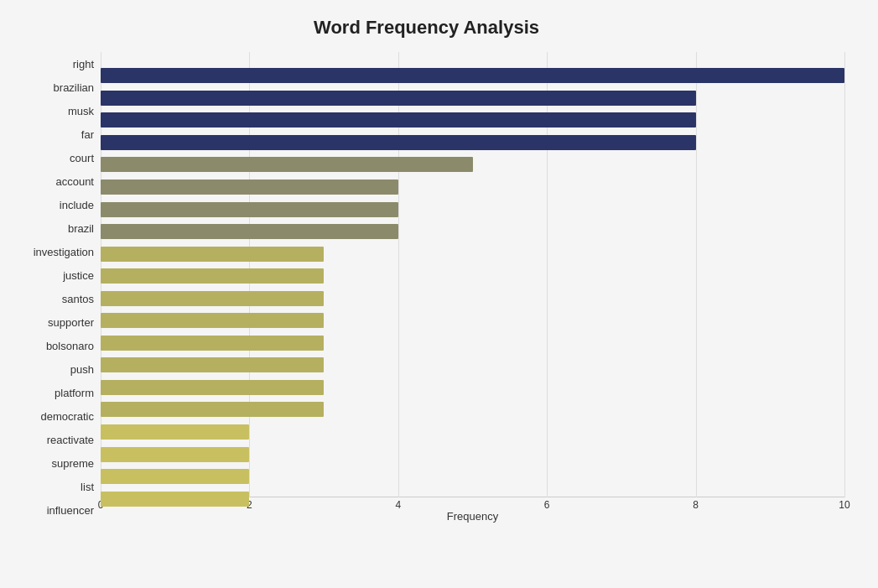 This screenshot has height=588, width=878. Describe the element at coordinates (398, 98) in the screenshot. I see `bar-brazilian` at that location.